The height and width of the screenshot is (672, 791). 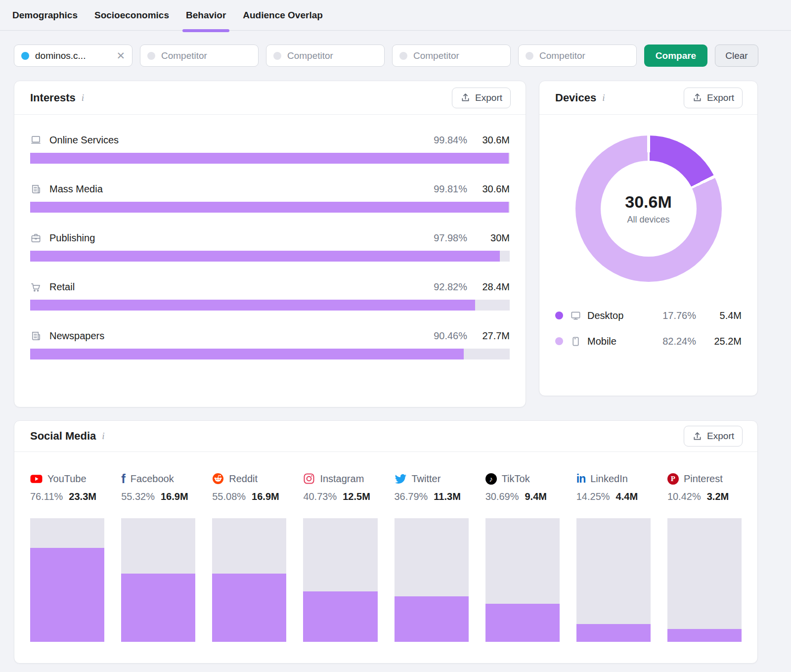 I want to click on platform-name: TikTok, so click(x=516, y=479).